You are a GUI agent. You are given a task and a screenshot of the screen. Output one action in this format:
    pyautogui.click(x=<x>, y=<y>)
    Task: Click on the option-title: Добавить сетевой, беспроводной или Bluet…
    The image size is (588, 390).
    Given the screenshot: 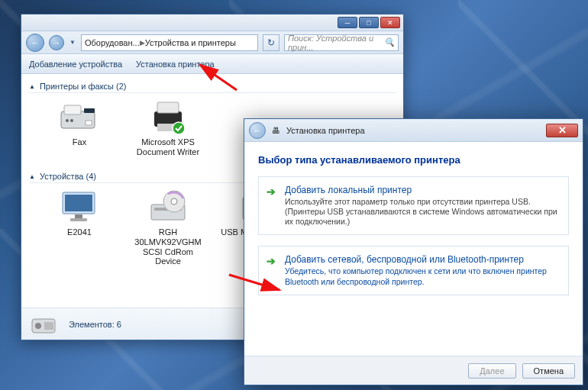 What is the action you would take?
    pyautogui.click(x=422, y=259)
    